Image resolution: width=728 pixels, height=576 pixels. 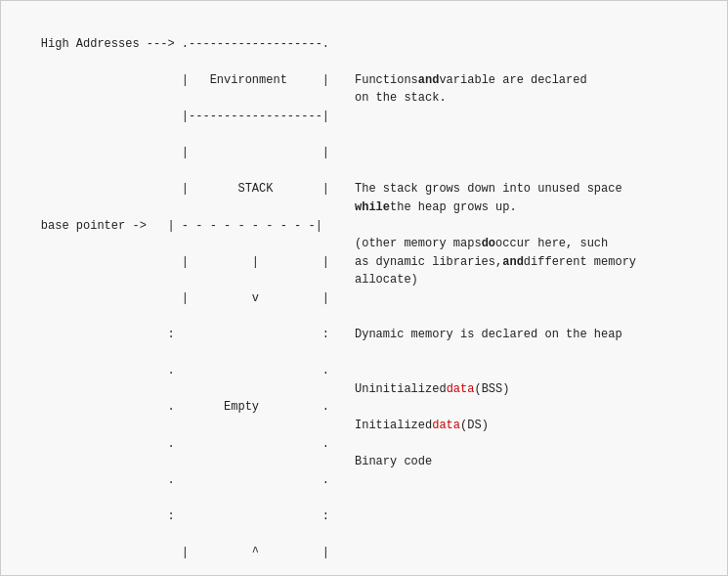 What do you see at coordinates (535, 334) in the screenshot?
I see `right-line-17: Dynamic memory is declared on the heap` at bounding box center [535, 334].